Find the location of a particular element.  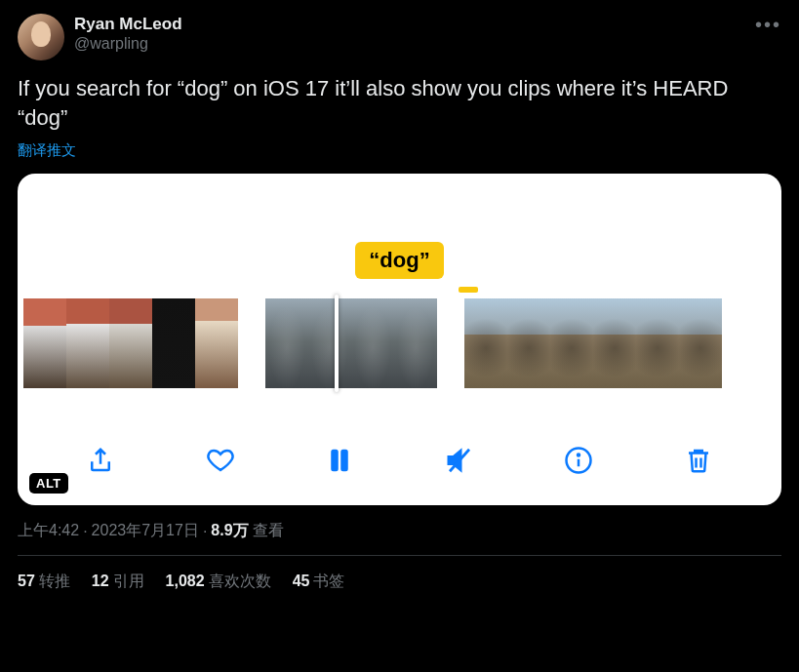

pause-icon is located at coordinates (340, 460).